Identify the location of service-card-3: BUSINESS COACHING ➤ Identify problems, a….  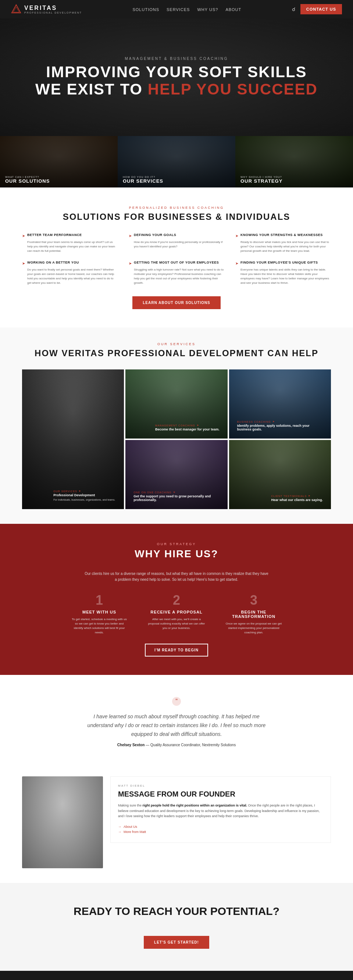
(280, 404).